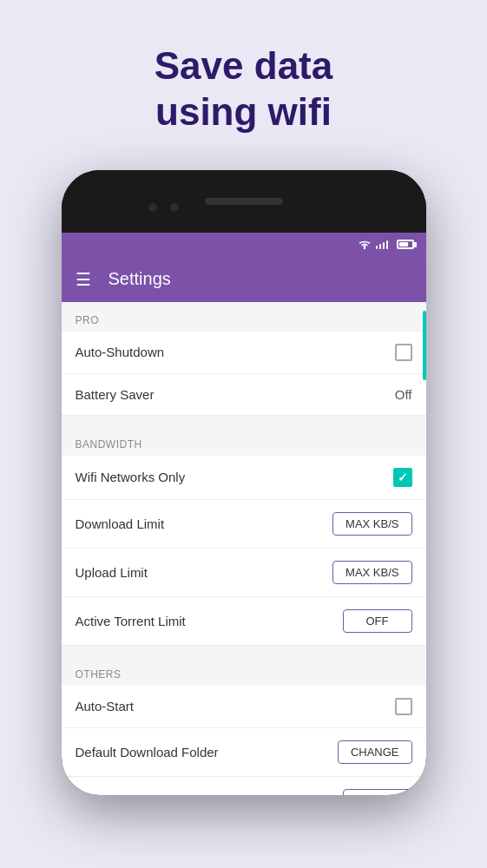 Image resolution: width=487 pixels, height=868 pixels. I want to click on settings-item-wifi-networks: Wifi Networks Only ✓, so click(244, 477).